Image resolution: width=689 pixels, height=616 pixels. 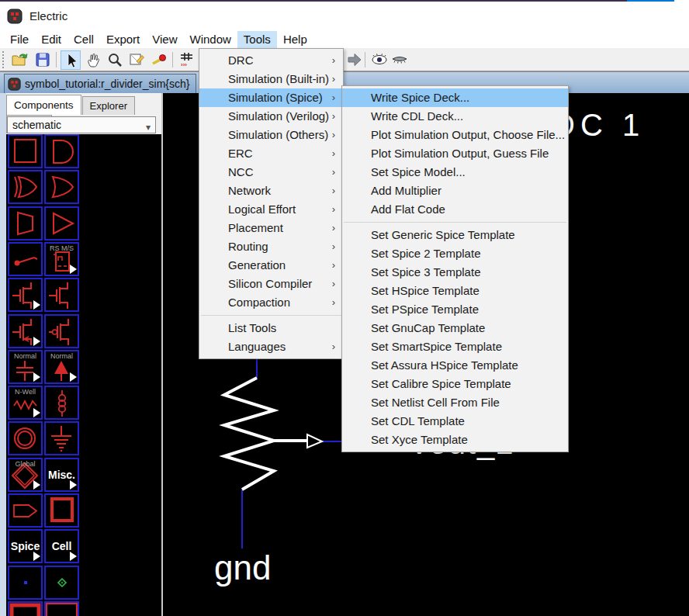 What do you see at coordinates (272, 191) in the screenshot?
I see `tools-menu-item-network: Network›` at bounding box center [272, 191].